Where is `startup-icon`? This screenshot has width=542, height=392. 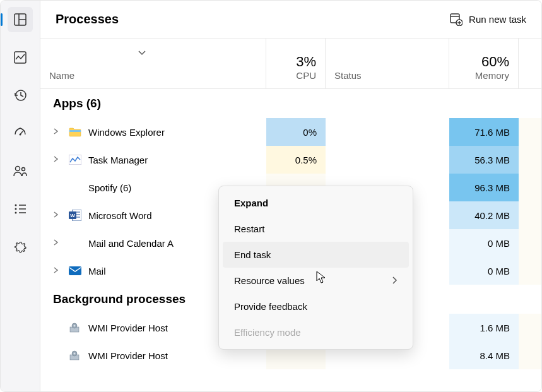
startup-icon is located at coordinates (20, 133).